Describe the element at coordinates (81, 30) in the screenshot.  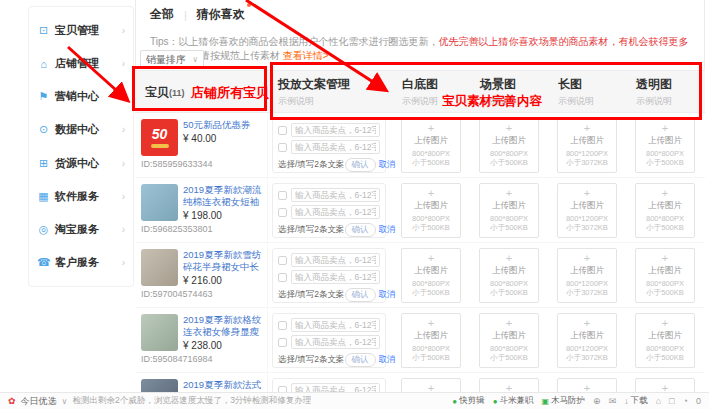
I see `sidebar-item-product-manage: ⊡ 宝贝管理 ›` at that location.